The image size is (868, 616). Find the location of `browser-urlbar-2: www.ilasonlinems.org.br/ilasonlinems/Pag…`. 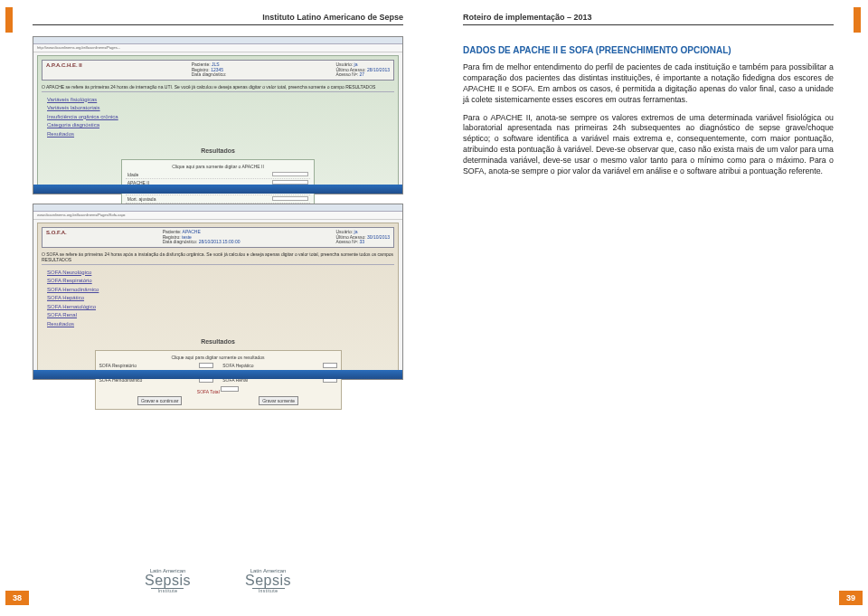

browser-urlbar-2: www.ilasonlinems.org.br/ilasonlinems/Pag… is located at coordinates (218, 215).